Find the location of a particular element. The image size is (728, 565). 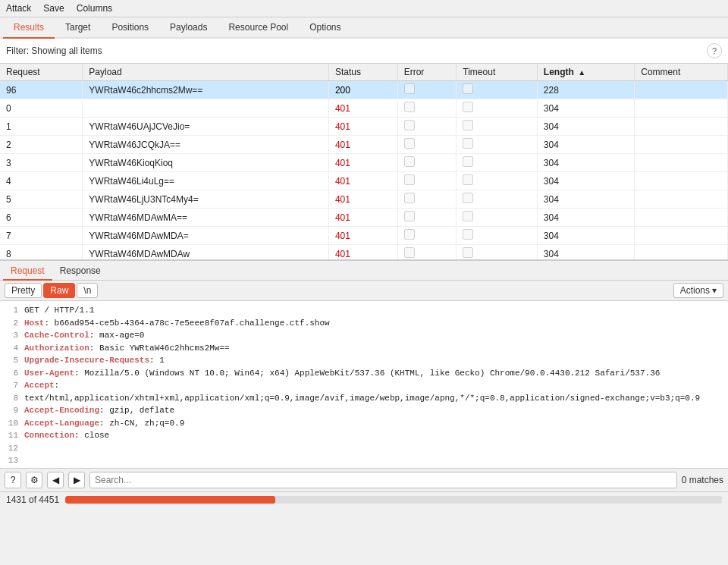

matches-count: 0 matches is located at coordinates (702, 480).